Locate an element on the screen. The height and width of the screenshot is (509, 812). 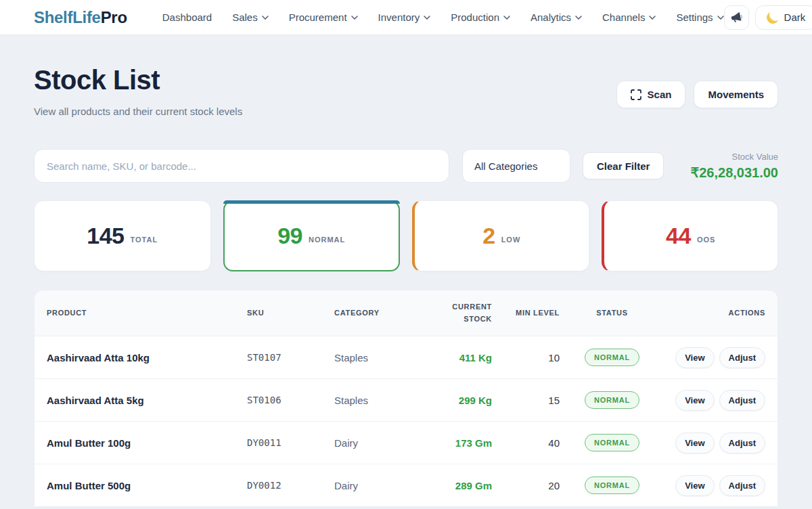
stat-card-normal: 99 NORMAL is located at coordinates (312, 236).